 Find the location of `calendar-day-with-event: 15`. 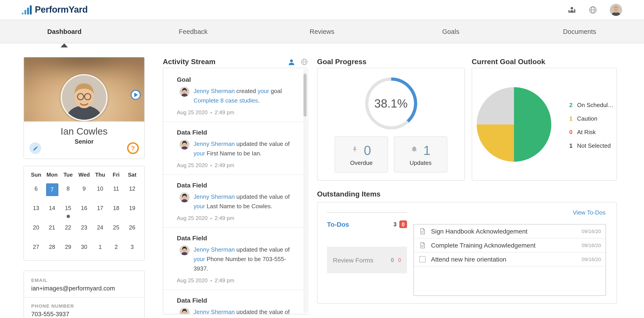

calendar-day-with-event: 15 is located at coordinates (68, 210).